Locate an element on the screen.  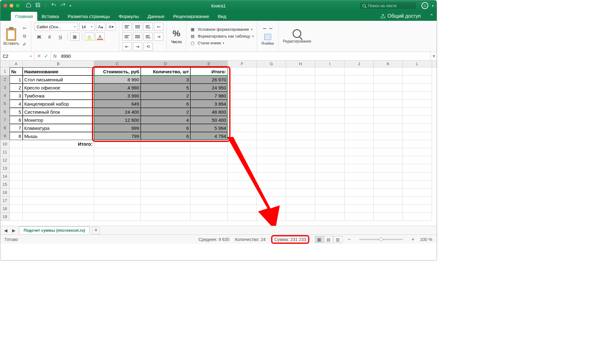
redo-icon is located at coordinates (63, 6).